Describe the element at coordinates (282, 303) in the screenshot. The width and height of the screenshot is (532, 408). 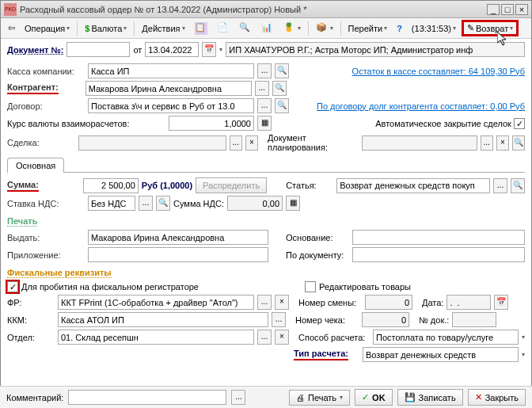
I see `fr-clear-button: ×` at that location.